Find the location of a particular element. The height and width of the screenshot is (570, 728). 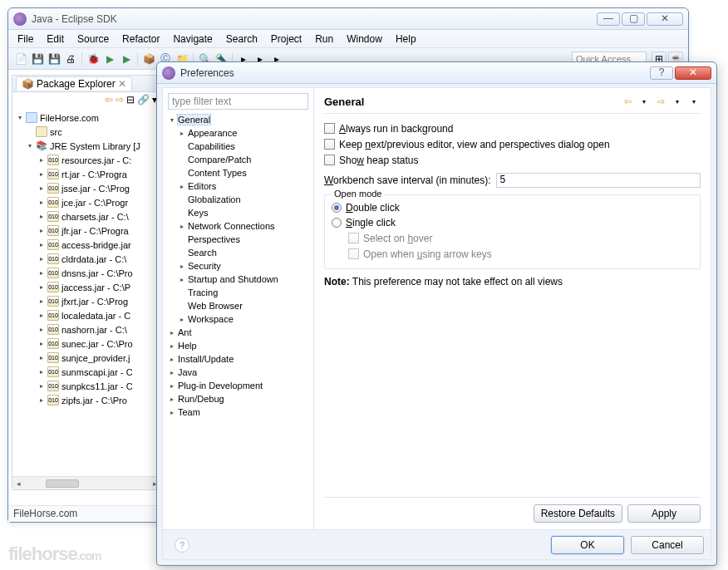

cancel-button: Cancel is located at coordinates (667, 545).